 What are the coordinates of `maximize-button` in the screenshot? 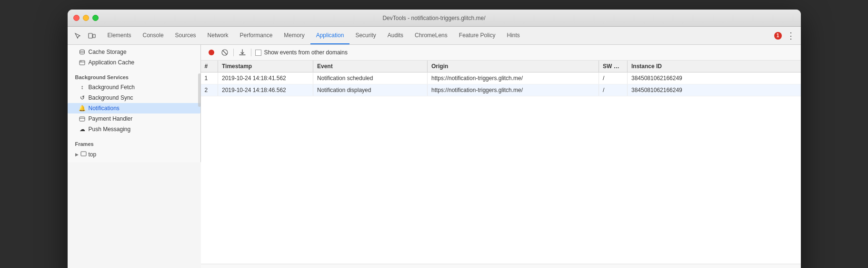 It's located at (95, 18).